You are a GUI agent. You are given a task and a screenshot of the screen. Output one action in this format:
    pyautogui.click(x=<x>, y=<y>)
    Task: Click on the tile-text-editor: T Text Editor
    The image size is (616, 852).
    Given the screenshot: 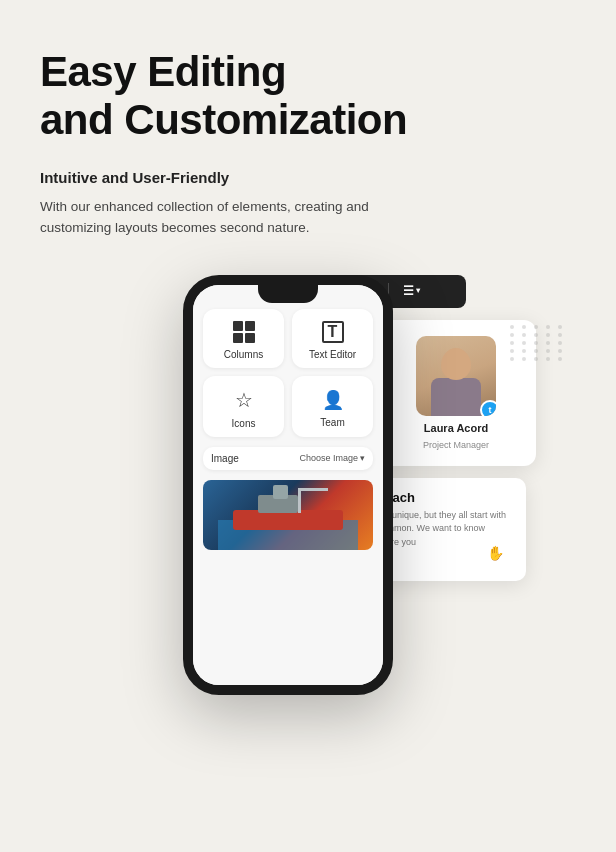 What is the action you would take?
    pyautogui.click(x=332, y=338)
    